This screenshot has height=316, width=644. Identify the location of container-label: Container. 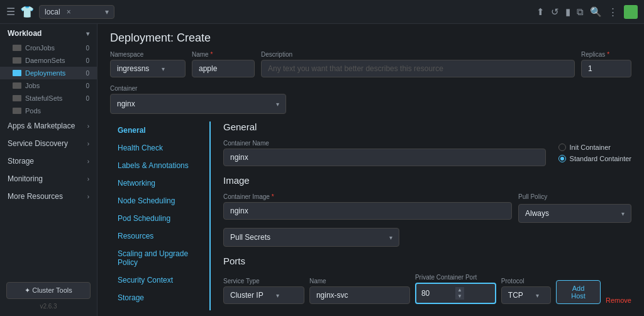
(198, 88).